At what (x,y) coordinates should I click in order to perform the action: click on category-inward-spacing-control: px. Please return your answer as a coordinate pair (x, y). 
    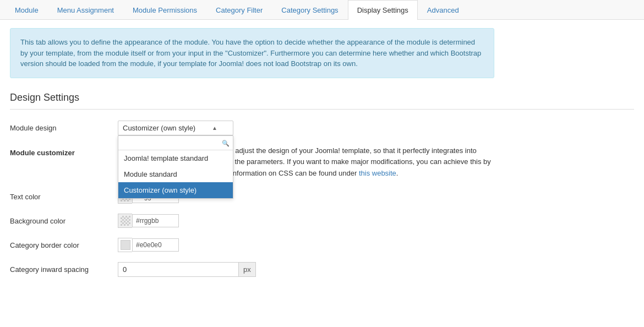
    Looking at the image, I should click on (376, 270).